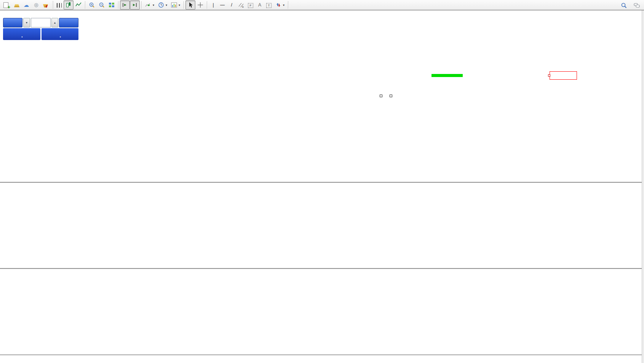  Describe the element at coordinates (69, 5) in the screenshot. I see `candlestick-icon` at that location.